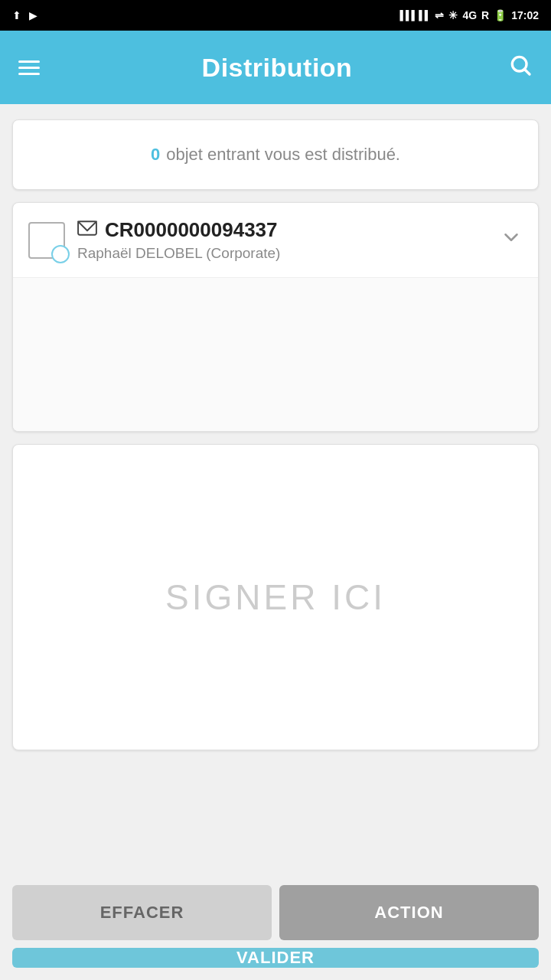 The image size is (551, 980). I want to click on valider-button: VALIDER, so click(276, 958).